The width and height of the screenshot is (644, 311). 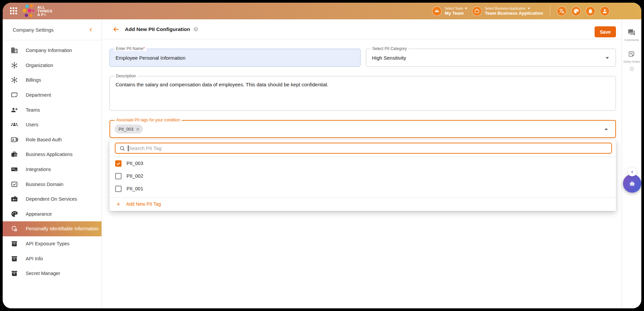 What do you see at coordinates (14, 244) in the screenshot?
I see `archive-box-icon` at bounding box center [14, 244].